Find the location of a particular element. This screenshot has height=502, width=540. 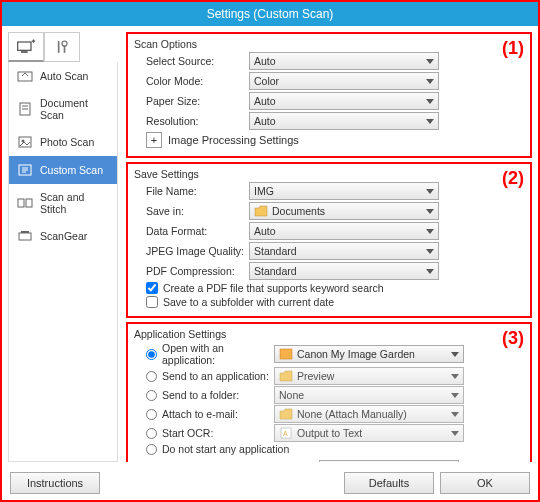

custom-scan-icon is located at coordinates (25, 170).